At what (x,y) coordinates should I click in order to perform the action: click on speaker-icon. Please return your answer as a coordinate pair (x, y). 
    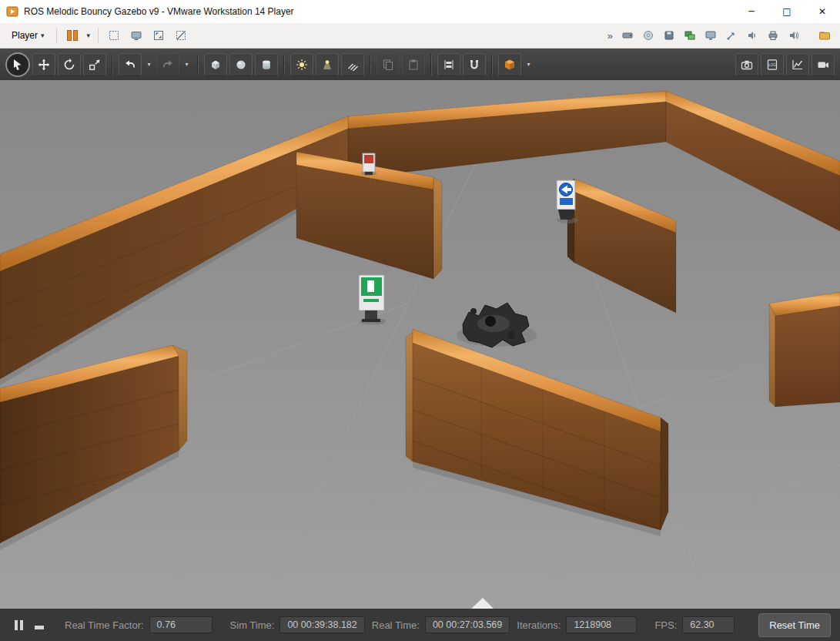
    Looking at the image, I should click on (752, 35).